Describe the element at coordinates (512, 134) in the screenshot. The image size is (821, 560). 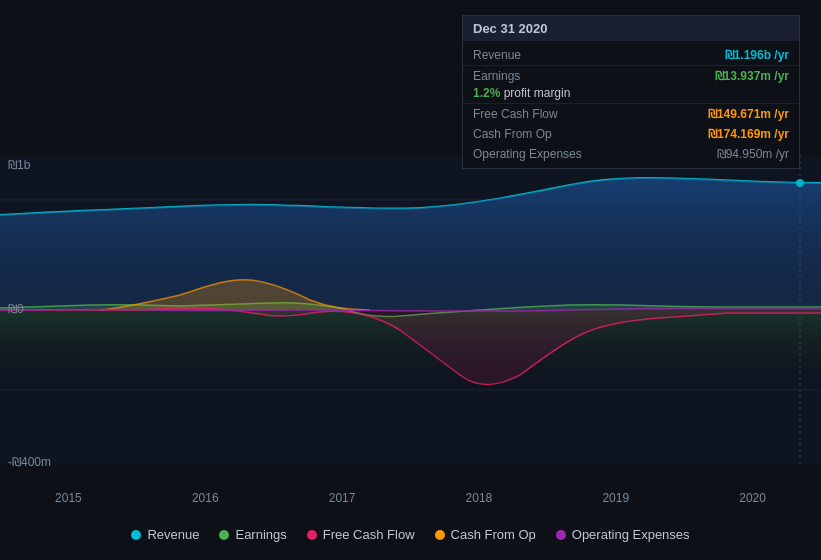
I see `tooltip-label-cashfromop: Cash From Op` at that location.